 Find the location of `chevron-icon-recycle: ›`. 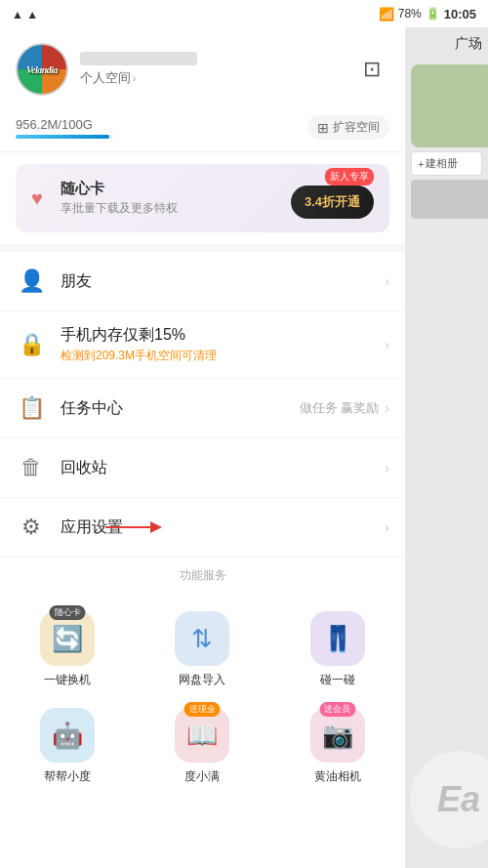

chevron-icon-recycle: › is located at coordinates (386, 468).